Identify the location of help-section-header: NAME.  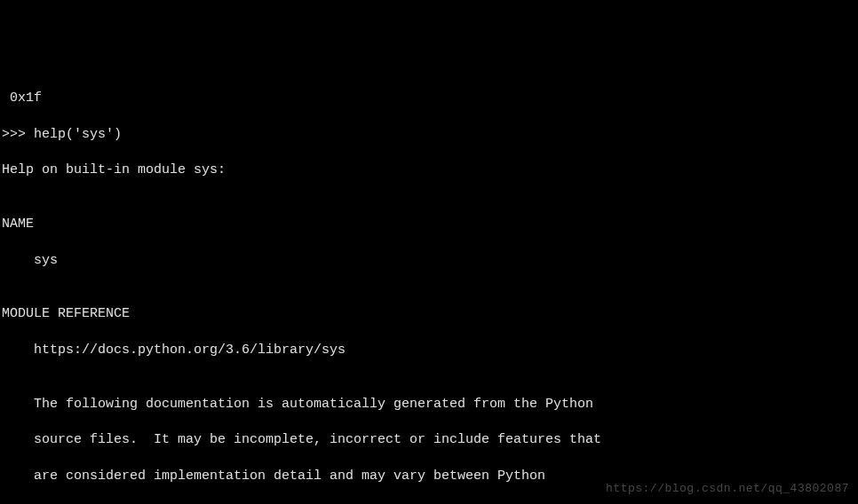
(429, 224).